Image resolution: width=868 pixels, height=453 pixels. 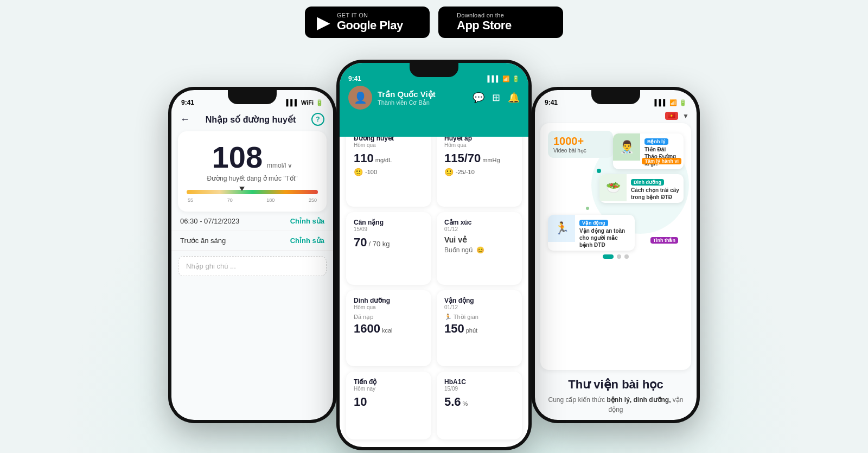 I want to click on google-play-top-text: GET IT ON, so click(x=370, y=15).